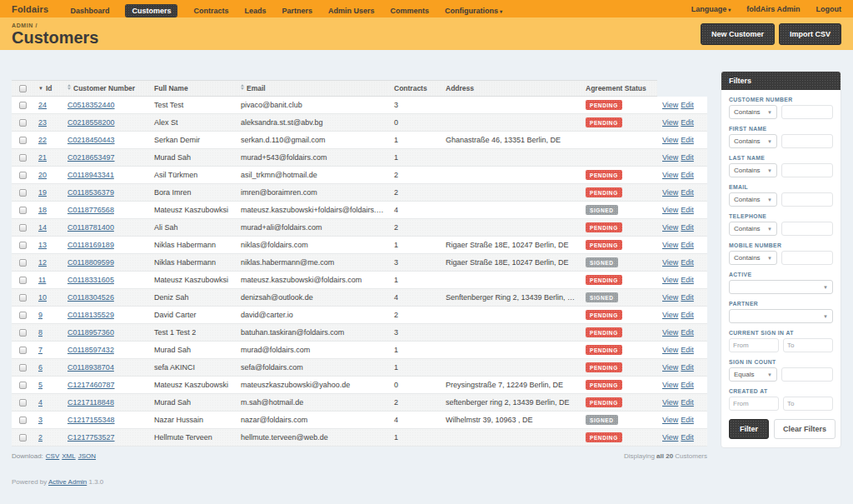  Describe the element at coordinates (808, 345) in the screenshot. I see `current-sign-in-at-to-input` at that location.